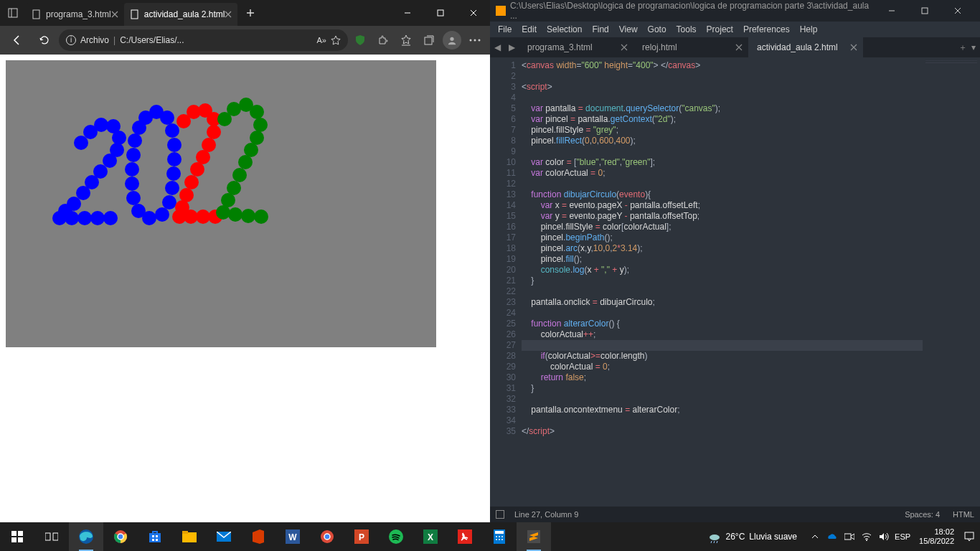 This screenshot has height=551, width=980. What do you see at coordinates (17, 537) in the screenshot?
I see `start-button` at bounding box center [17, 537].